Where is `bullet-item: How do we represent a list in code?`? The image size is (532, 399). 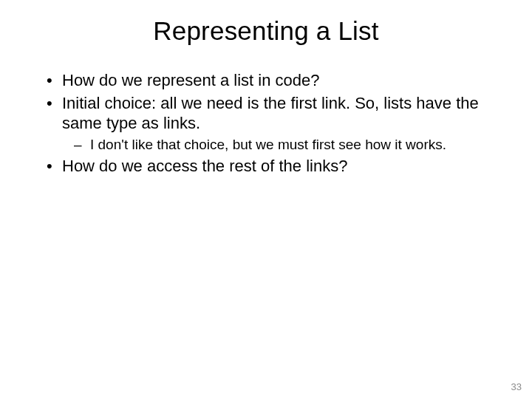 bullet-item: How do we represent a list in code? is located at coordinates (269, 81).